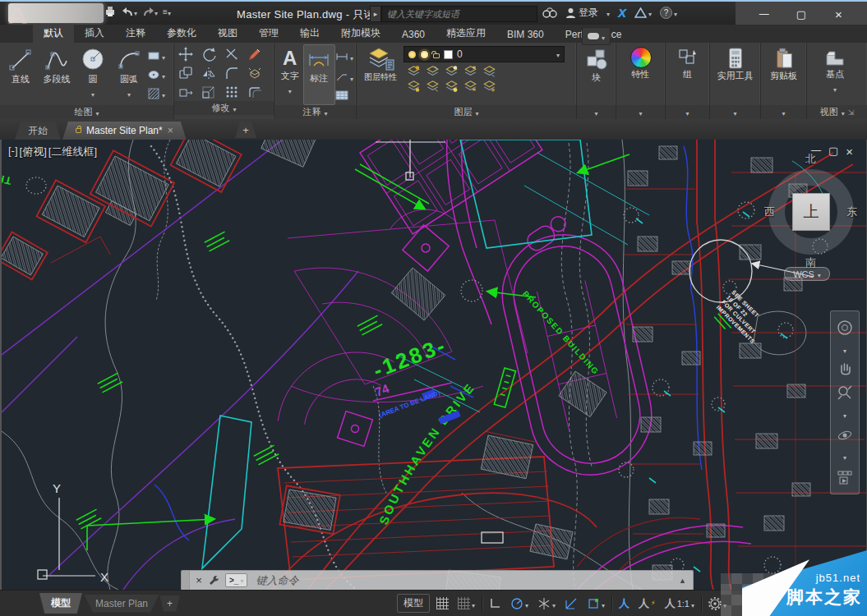 The height and width of the screenshot is (616, 867). Describe the element at coordinates (452, 71) in the screenshot. I see `layer-off-icon` at that location.